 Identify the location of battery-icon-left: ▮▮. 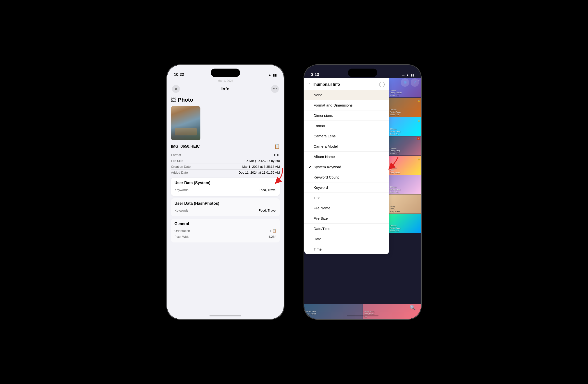
(275, 75).